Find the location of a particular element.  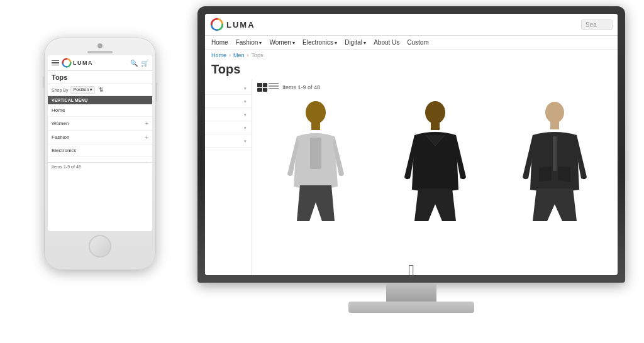

filter-item-5: ▾ is located at coordinates (228, 142).